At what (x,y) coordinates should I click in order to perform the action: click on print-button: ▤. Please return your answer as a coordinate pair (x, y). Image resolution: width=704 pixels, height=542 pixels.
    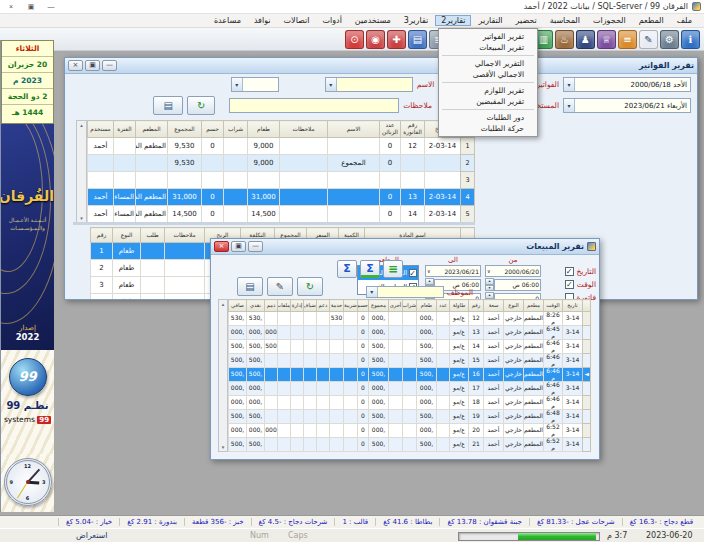
    Looking at the image, I should click on (168, 106).